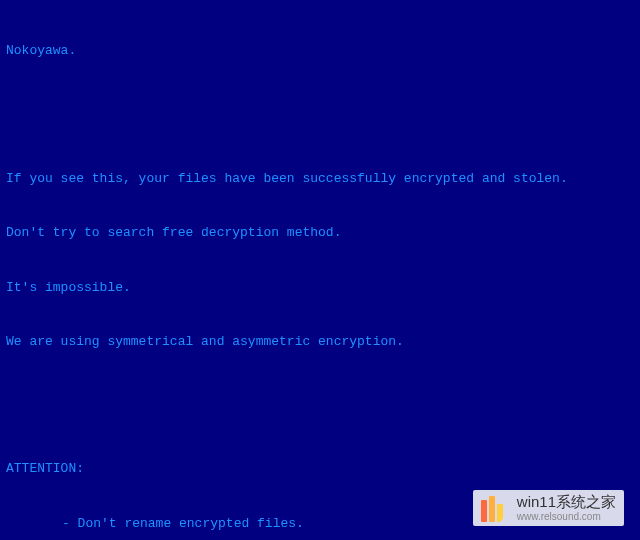  What do you see at coordinates (320, 288) in the screenshot?
I see `note-line: It's impossible.` at bounding box center [320, 288].